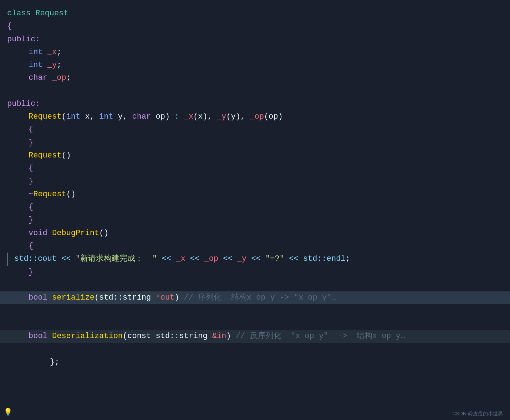 This screenshot has height=420, width=510. What do you see at coordinates (255, 117) in the screenshot?
I see `code-line: Request(int x, int y, char op) : _x(x), …` at bounding box center [255, 117].